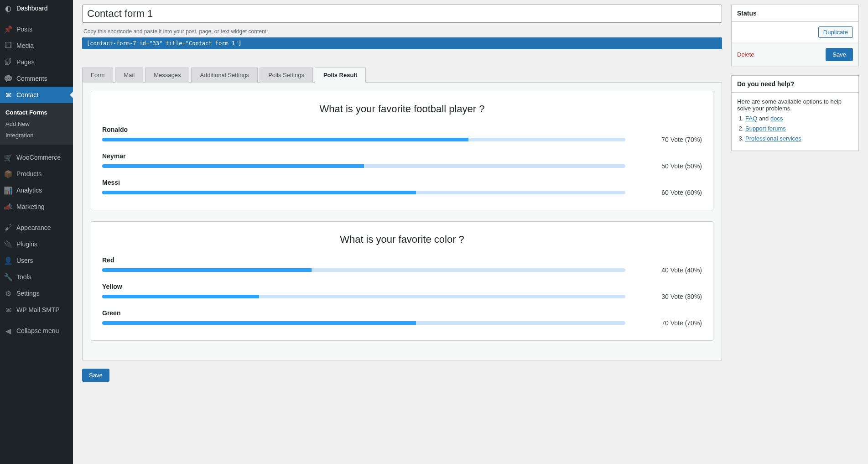  I want to click on shortcode-box: [contact-form-7 id="33" title="Contact f…, so click(402, 43).